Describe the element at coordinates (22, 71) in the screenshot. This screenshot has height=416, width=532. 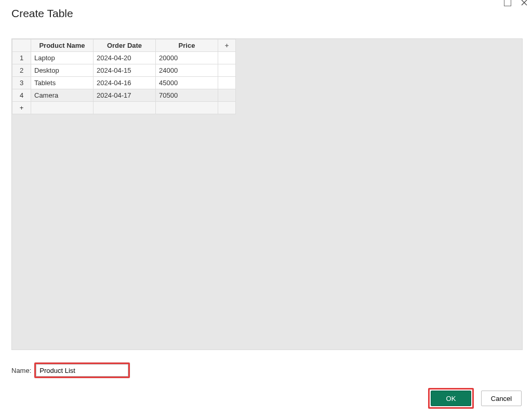
I see `rownum-cell: 2` at that location.